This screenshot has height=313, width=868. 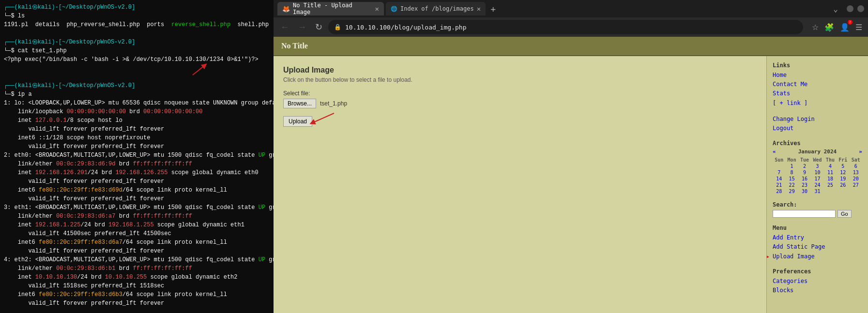 What do you see at coordinates (792, 185) in the screenshot?
I see `calendar-day-link: 22` at bounding box center [792, 185].